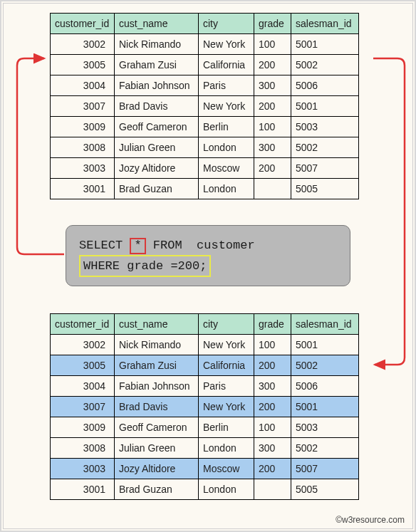  What do you see at coordinates (145, 266) in the screenshot?
I see `sql-where-clause: WHERE grade =200;` at bounding box center [145, 266].